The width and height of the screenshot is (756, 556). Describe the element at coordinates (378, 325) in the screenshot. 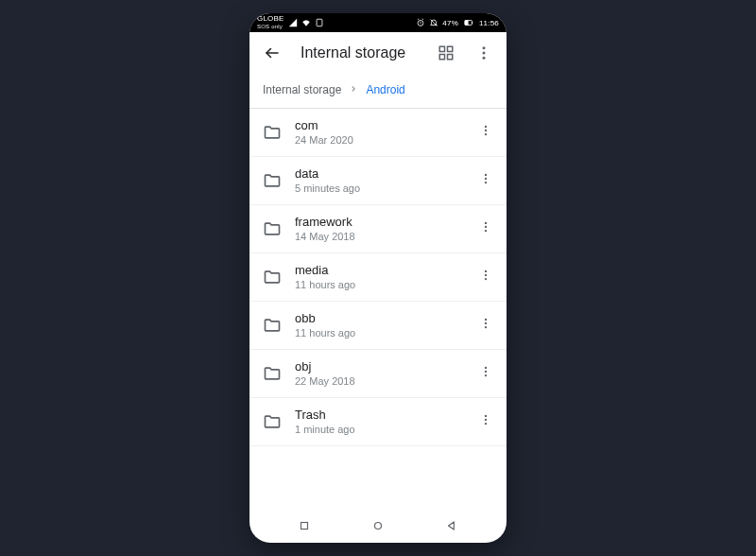

I see `folder-meta: obb11 hours ago` at that location.